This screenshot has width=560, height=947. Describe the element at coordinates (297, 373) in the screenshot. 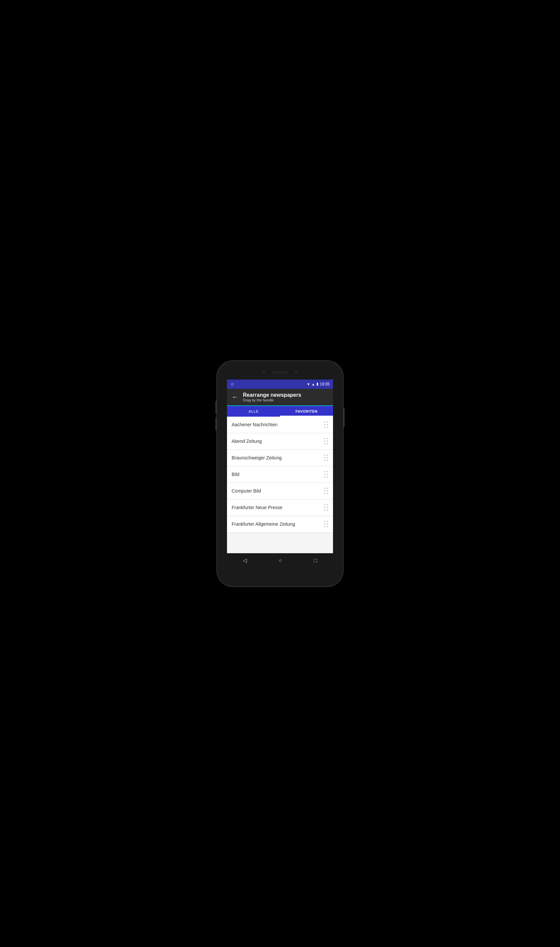

I see `sensor` at that location.